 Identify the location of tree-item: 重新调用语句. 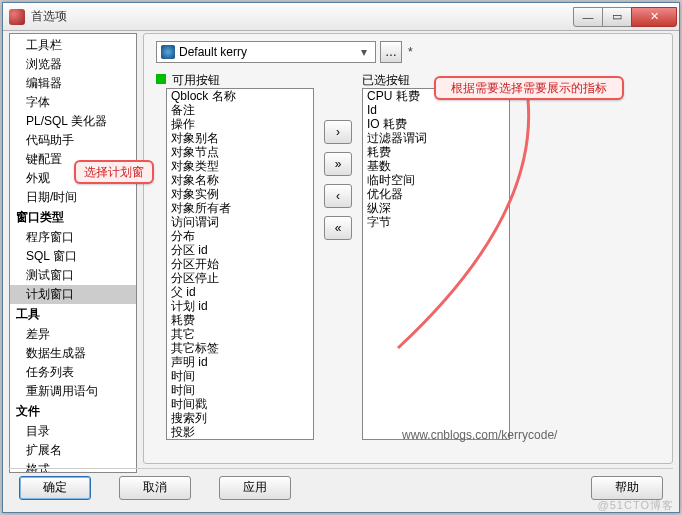
(73, 392).